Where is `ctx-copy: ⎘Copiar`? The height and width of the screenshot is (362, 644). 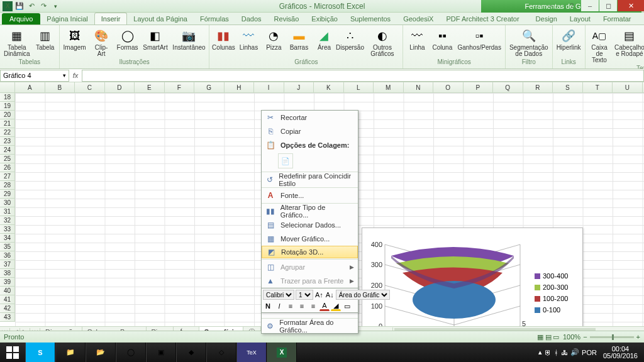 ctx-copy: ⎘Copiar is located at coordinates (309, 131).